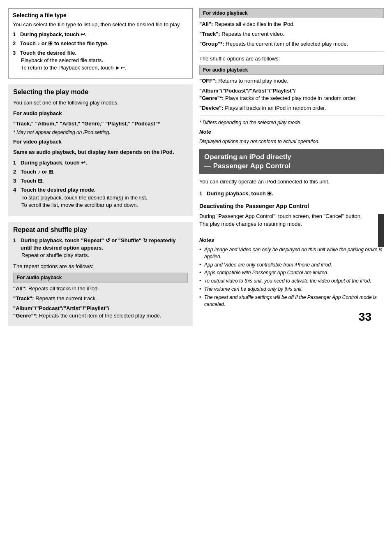 This screenshot has height=556, width=392. I want to click on play-mode-steps: 1 During playback, touch ↩. 2 Touch ♪ or…, so click(100, 184).